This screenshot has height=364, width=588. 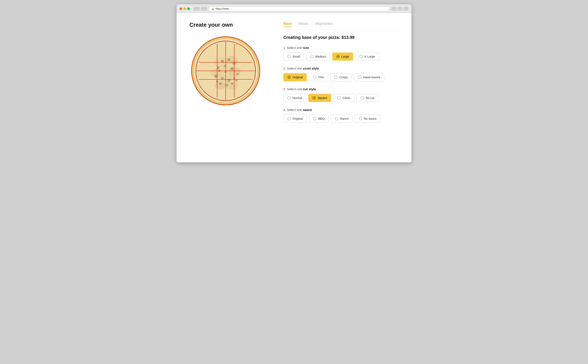 I want to click on option-clean: Clean, so click(x=344, y=98).